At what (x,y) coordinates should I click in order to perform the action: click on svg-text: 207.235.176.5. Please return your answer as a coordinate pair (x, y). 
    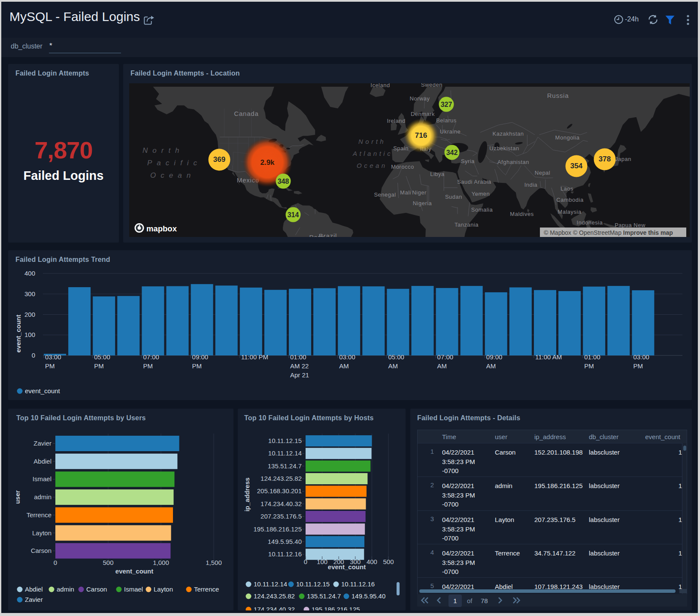
    Looking at the image, I should click on (281, 516).